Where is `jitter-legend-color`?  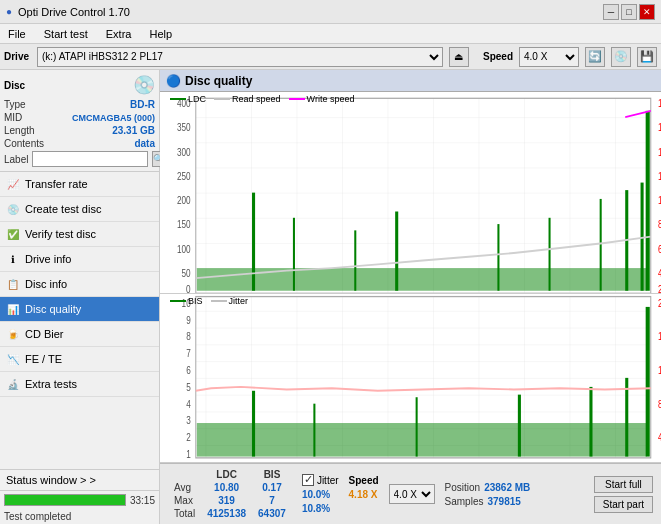
jitter-legend-color is located at coordinates (219, 301).